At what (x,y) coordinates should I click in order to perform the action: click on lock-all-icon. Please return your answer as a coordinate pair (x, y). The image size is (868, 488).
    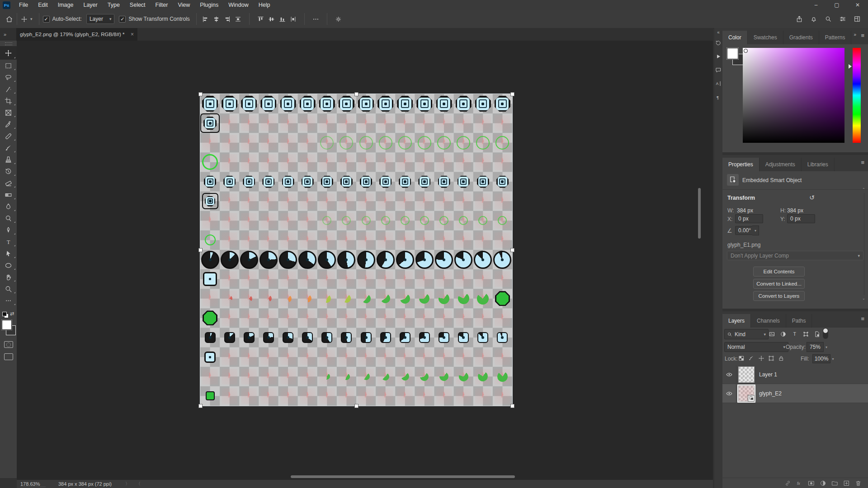
    Looking at the image, I should click on (781, 358).